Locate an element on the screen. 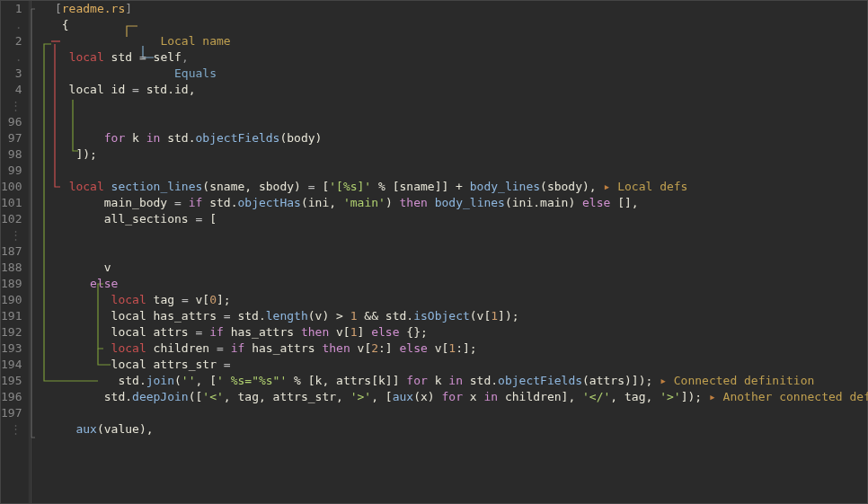 The image size is (868, 504). annotation-line: Local name is located at coordinates (451, 41).